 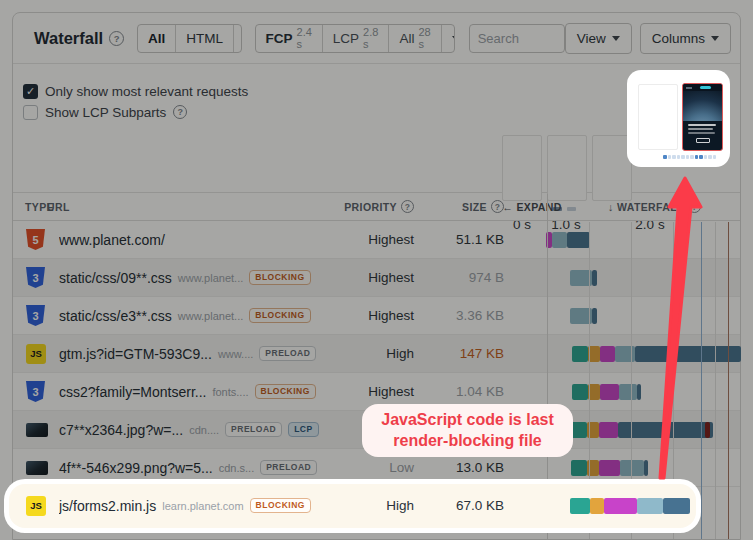 What do you see at coordinates (198, 468) in the screenshot?
I see `url-cell: 4f**-546x299.png?w=5...cdn.s...PRELOAD` at bounding box center [198, 468].